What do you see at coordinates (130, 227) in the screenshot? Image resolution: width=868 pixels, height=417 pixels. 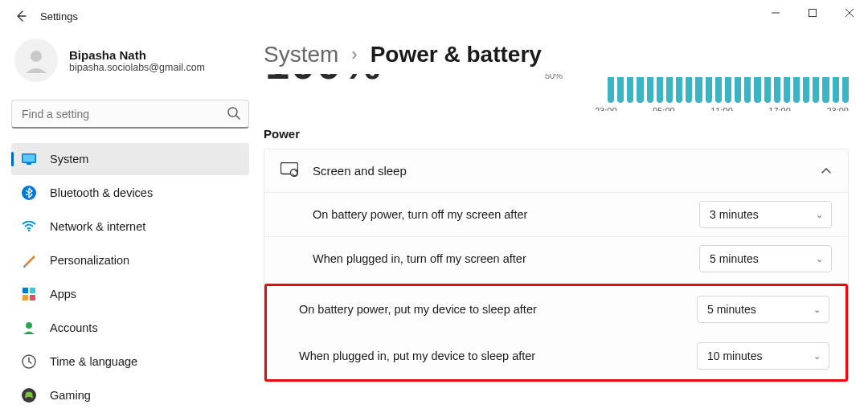 I see `sidebar-item-network: Network & internet` at bounding box center [130, 227].